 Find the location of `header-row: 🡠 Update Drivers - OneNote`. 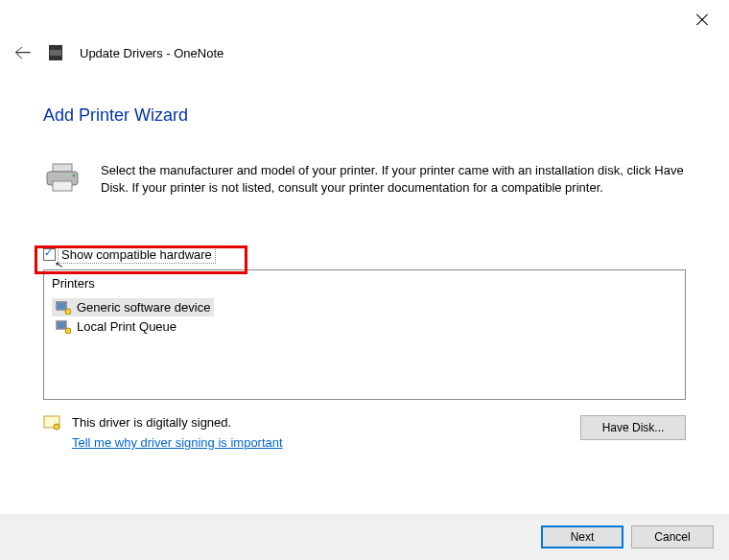

header-row: 🡠 Update Drivers - OneNote is located at coordinates (119, 53).